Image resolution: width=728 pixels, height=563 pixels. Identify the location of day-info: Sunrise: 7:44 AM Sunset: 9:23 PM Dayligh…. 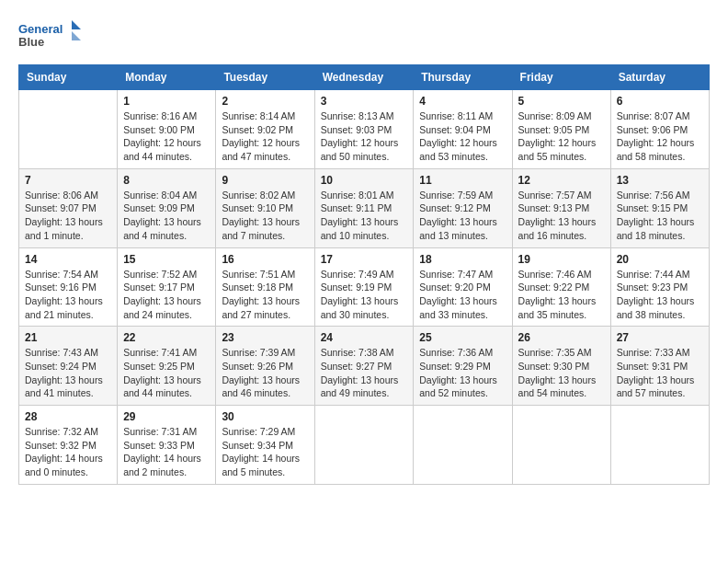
(660, 294).